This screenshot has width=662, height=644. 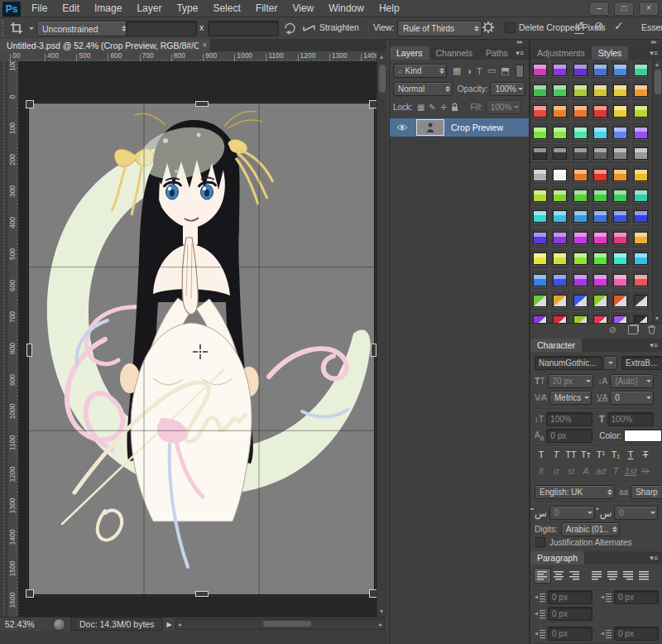 What do you see at coordinates (569, 435) in the screenshot?
I see `baseline-shift-field: 0 px` at bounding box center [569, 435].